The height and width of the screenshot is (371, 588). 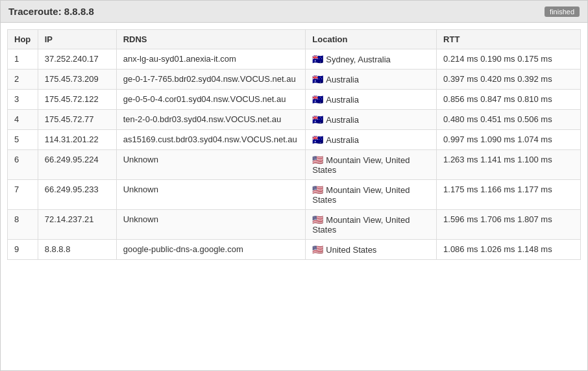 I want to click on cell-rtt: 0.856 ms 0.847 ms 0.810 ms, so click(x=509, y=100).